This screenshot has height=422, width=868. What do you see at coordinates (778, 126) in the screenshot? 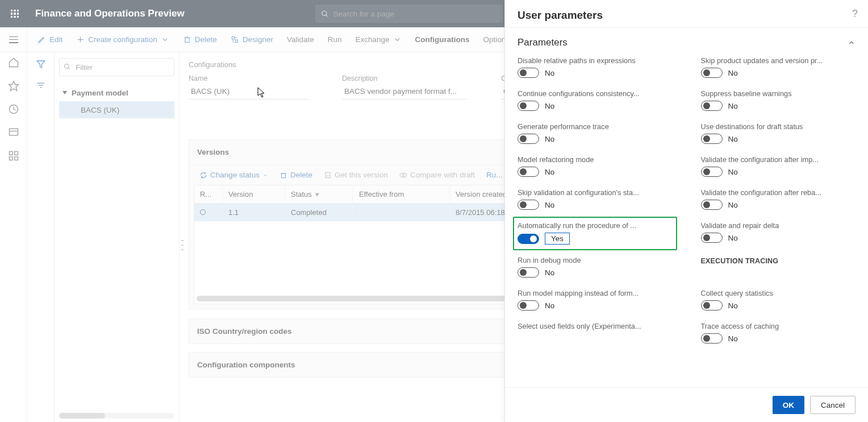
I see `param-label: Use destinations for draft status` at bounding box center [778, 126].